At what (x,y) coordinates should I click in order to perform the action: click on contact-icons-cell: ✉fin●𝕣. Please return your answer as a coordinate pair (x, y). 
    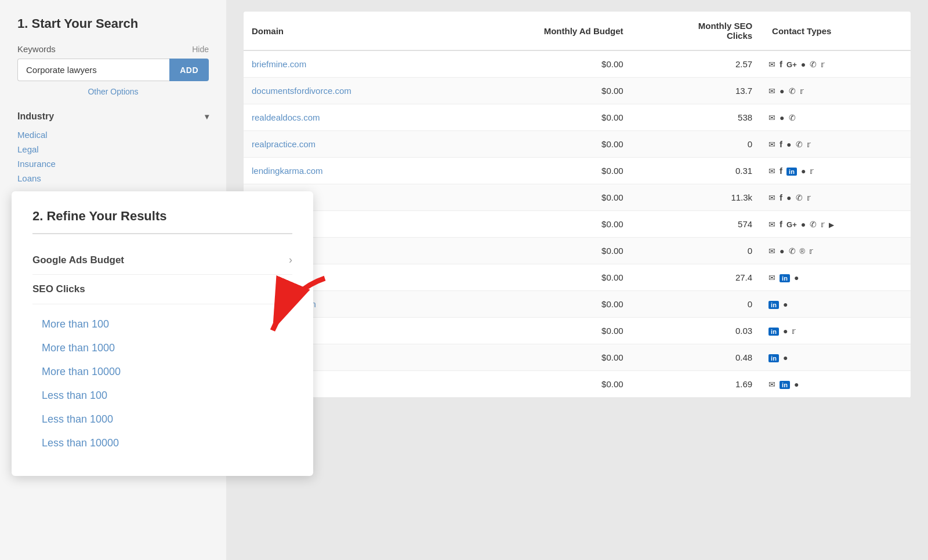
    Looking at the image, I should click on (835, 171).